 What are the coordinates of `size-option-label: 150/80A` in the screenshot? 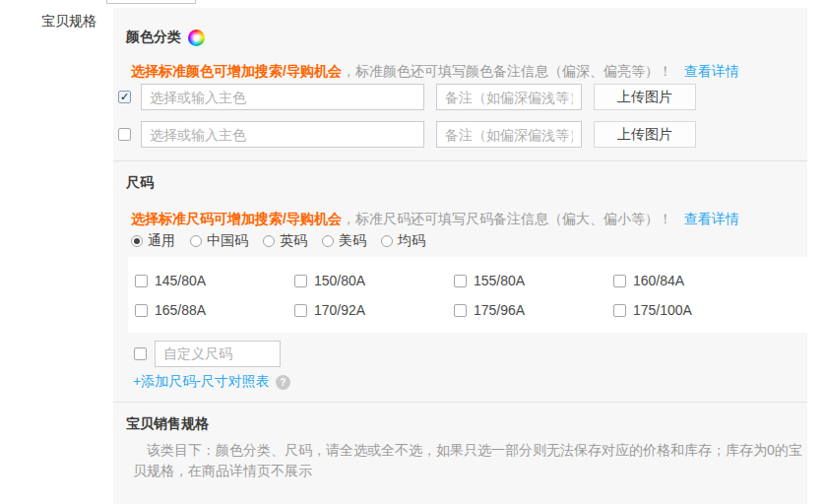 It's located at (340, 281).